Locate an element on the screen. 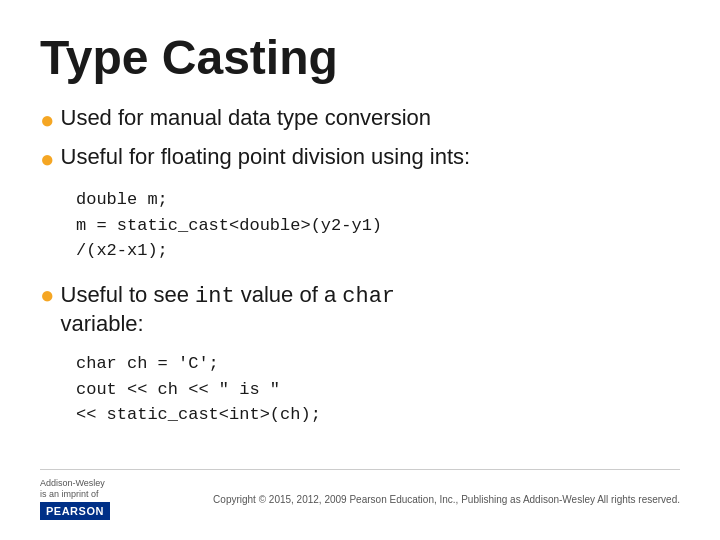  bullet3-text-after: value of a is located at coordinates (289, 294).